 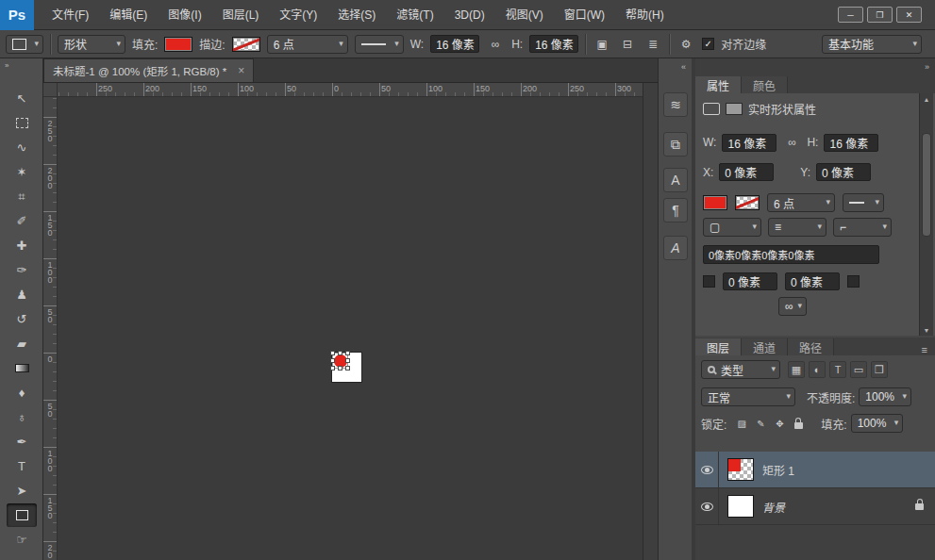 I want to click on minimize-button: ─, so click(x=851, y=15).